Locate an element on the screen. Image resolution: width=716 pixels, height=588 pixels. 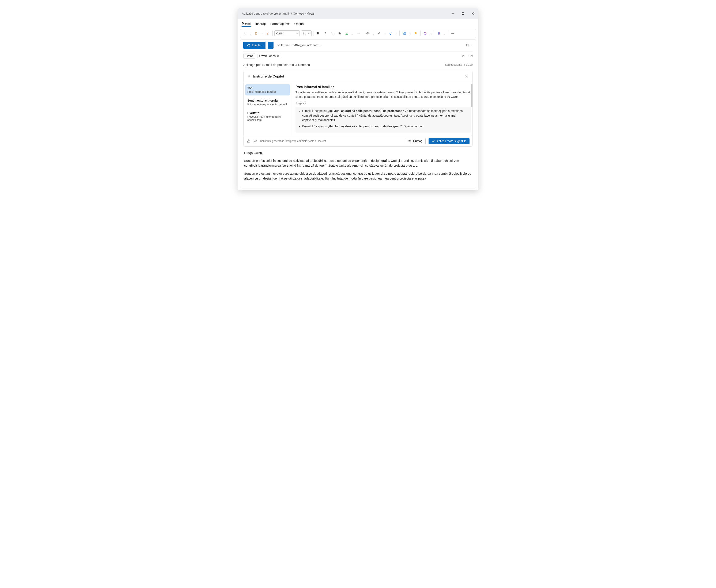
category-reader-sentiment: Sentimentul cititorului Îi lipsește ener… is located at coordinates (268, 102).